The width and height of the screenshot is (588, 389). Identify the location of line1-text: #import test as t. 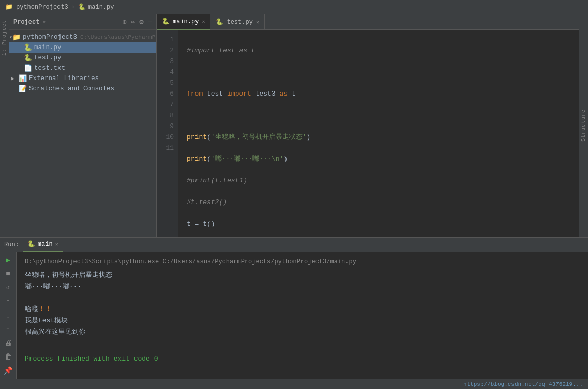
(221, 51).